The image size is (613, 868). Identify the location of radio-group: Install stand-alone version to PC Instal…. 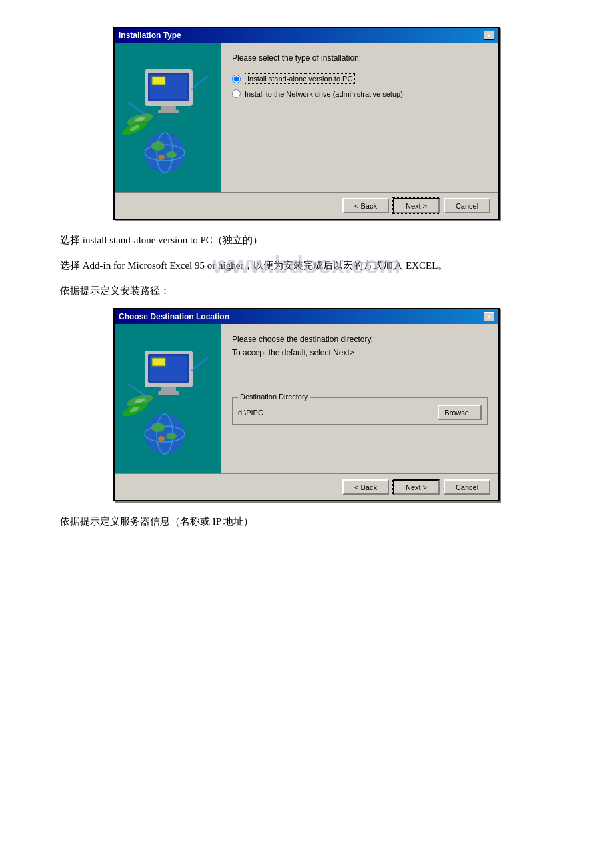
(360, 85).